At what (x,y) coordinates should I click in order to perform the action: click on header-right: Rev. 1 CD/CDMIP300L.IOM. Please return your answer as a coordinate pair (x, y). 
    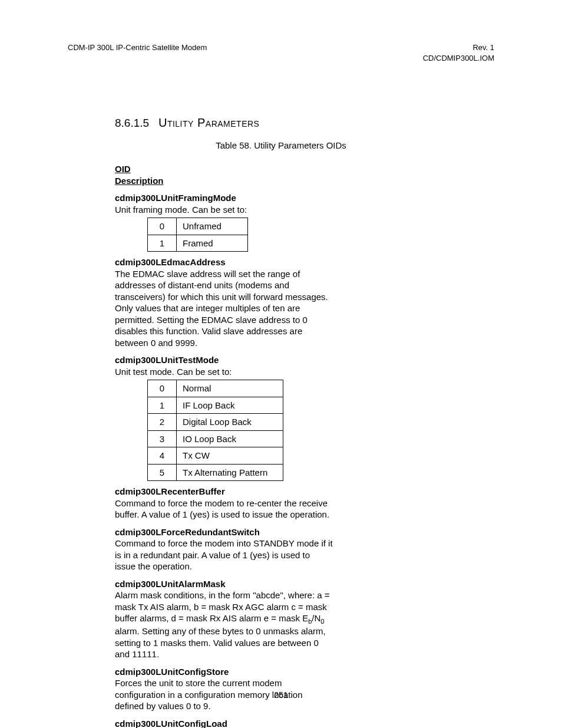
    Looking at the image, I should click on (458, 53).